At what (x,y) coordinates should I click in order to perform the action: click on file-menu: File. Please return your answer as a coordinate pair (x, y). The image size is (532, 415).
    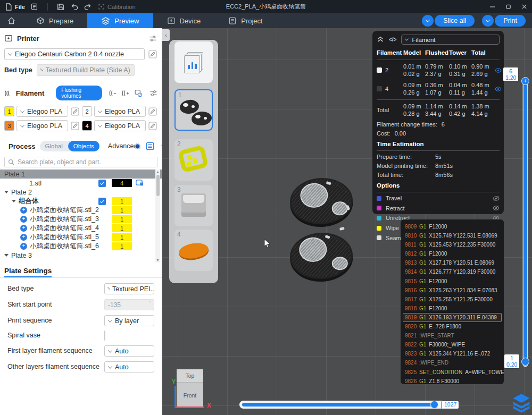
    Looking at the image, I should click on (15, 7).